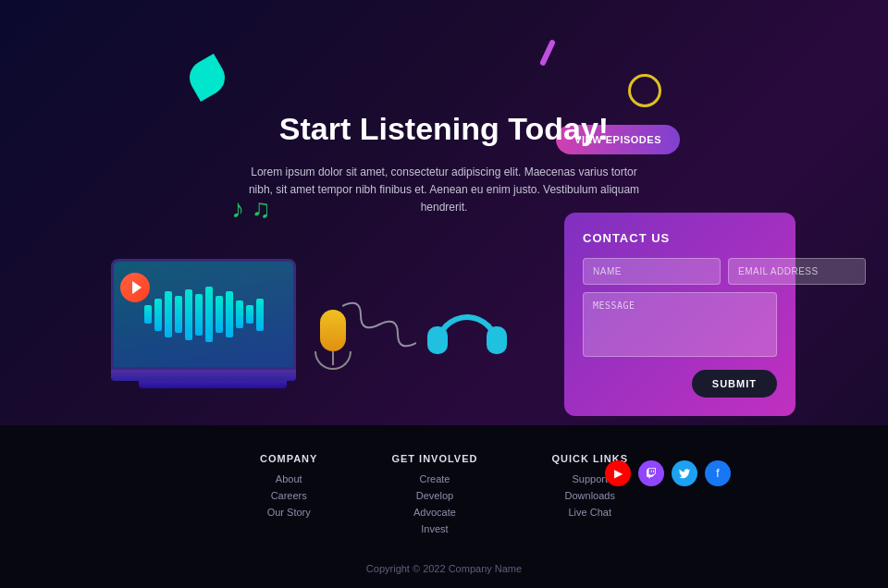 The height and width of the screenshot is (588, 888). What do you see at coordinates (680, 239) in the screenshot?
I see `contact-form-title: CONTACT US` at bounding box center [680, 239].